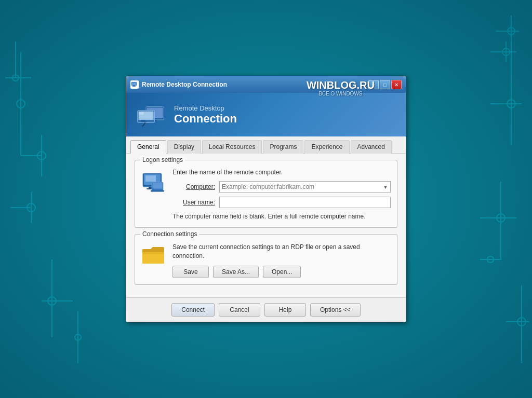  I want to click on save-button: Save, so click(191, 272).